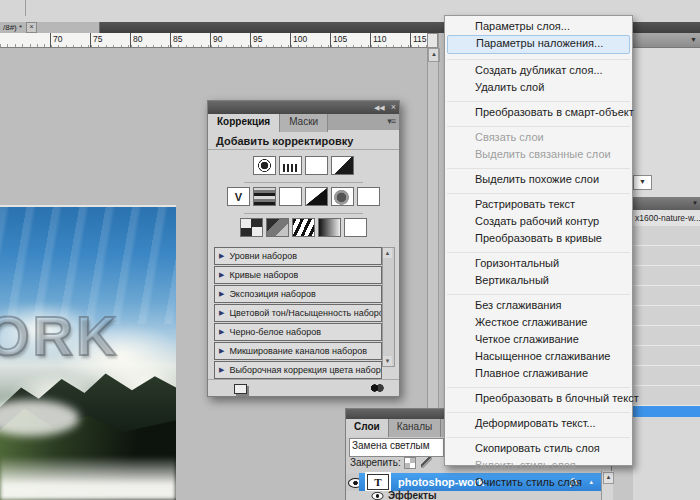 The width and height of the screenshot is (700, 500). I want to click on close-panel-icon: ×, so click(394, 108).